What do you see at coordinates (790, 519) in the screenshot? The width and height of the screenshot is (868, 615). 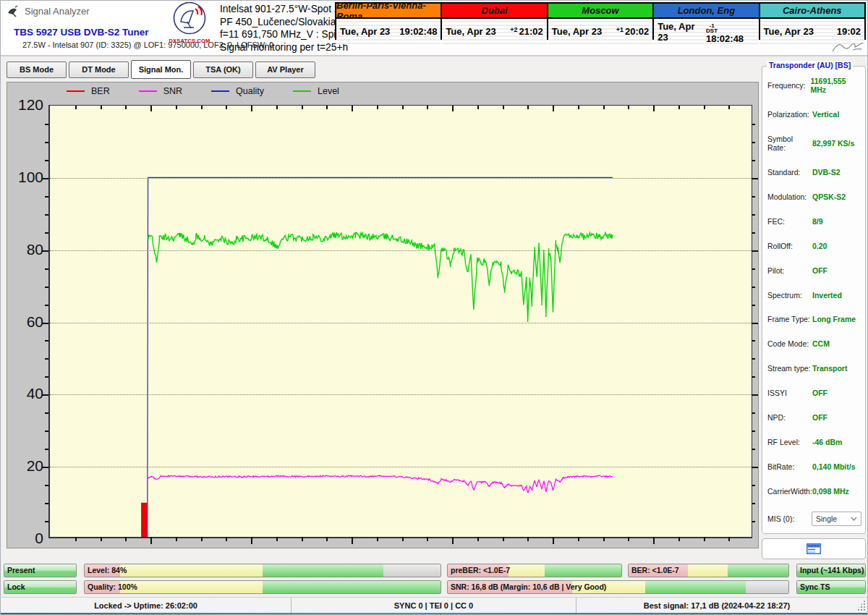 I see `mis-label: MIS (0):` at bounding box center [790, 519].